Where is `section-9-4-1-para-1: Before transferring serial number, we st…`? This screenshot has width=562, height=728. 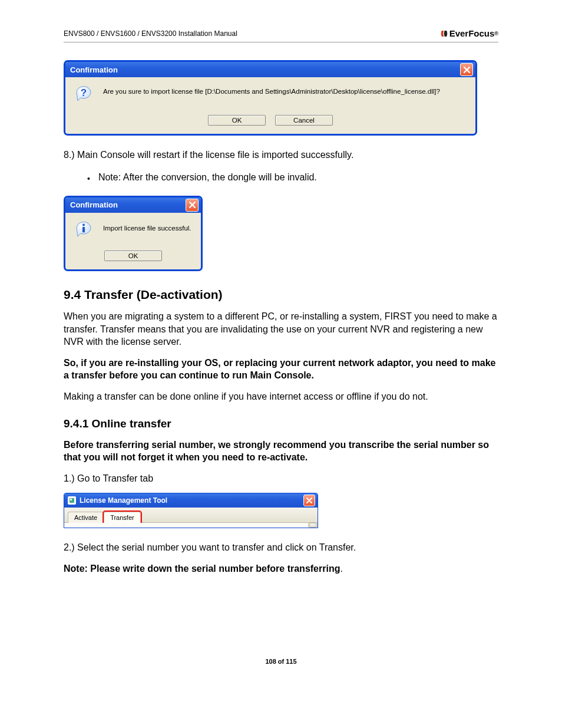 section-9-4-1-para-1: Before transferring serial number, we st… is located at coordinates (281, 452).